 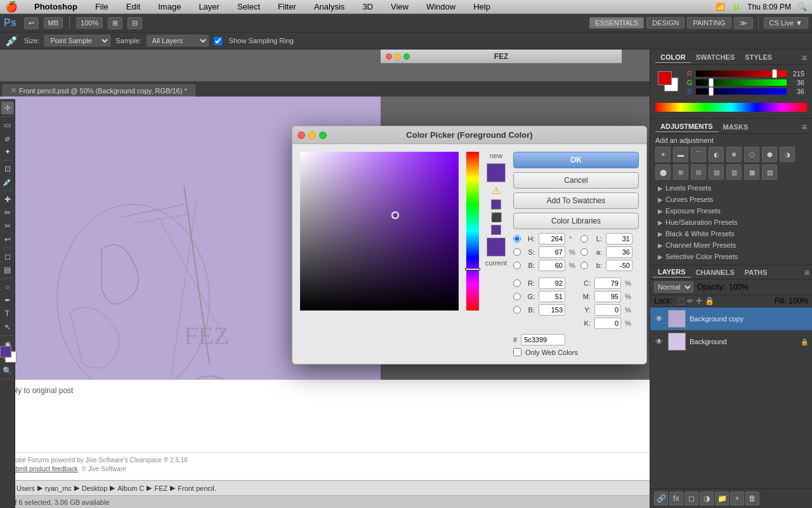 I want to click on crop-tool: ⊡, so click(x=8, y=169).